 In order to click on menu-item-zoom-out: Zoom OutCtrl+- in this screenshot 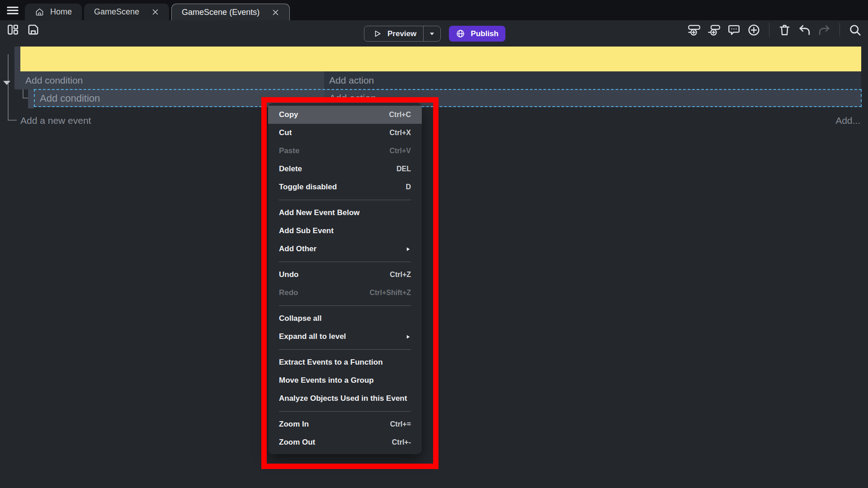, I will do `click(345, 442)`.